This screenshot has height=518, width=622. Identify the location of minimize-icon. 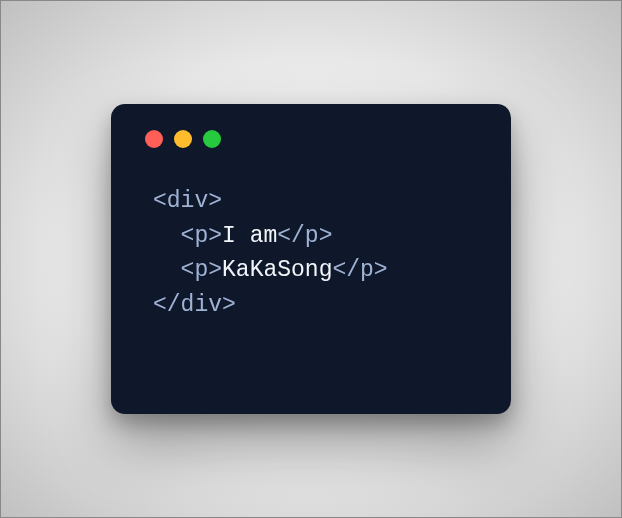
(183, 139).